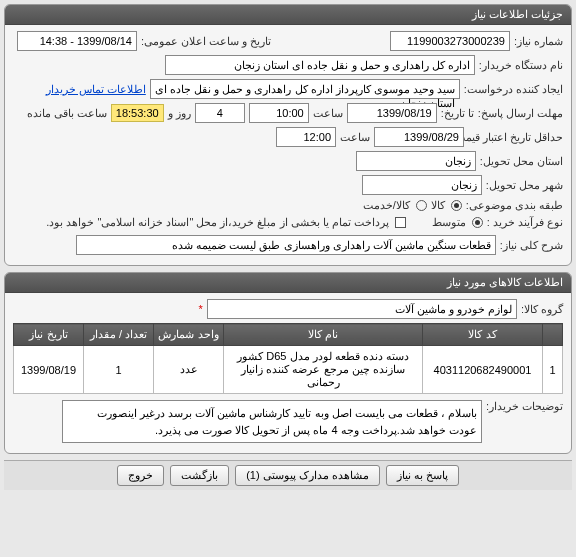  Describe the element at coordinates (450, 41) in the screenshot. I see `need-no-field: 1199003273000239` at that location.